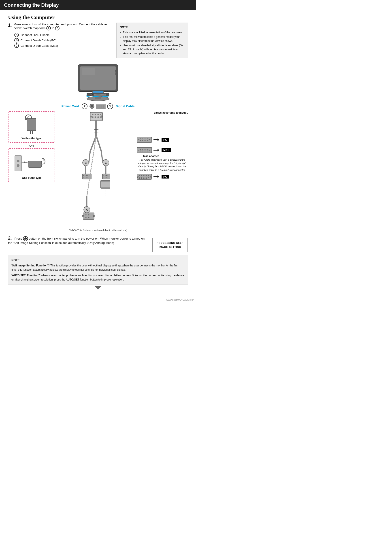  Describe the element at coordinates (97, 106) in the screenshot. I see `connector-svg` at that location.